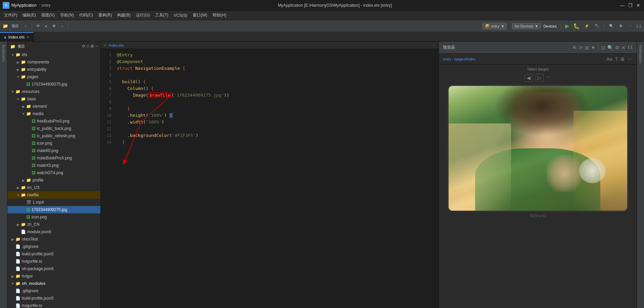 The width and height of the screenshot is (644, 308). I want to click on preview-close-btn: ✕, so click(624, 48).